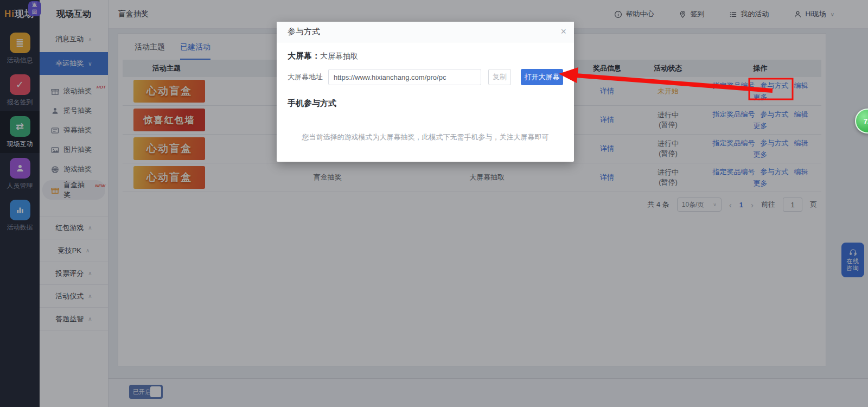 Image resolution: width=868 pixels, height=407 pixels. I want to click on open-big-screen-button: 打开大屏幕, so click(542, 77).